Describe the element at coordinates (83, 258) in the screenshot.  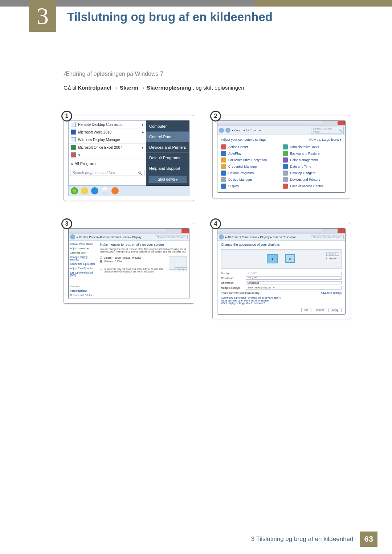
I see `side-link: Change display settings` at that location.